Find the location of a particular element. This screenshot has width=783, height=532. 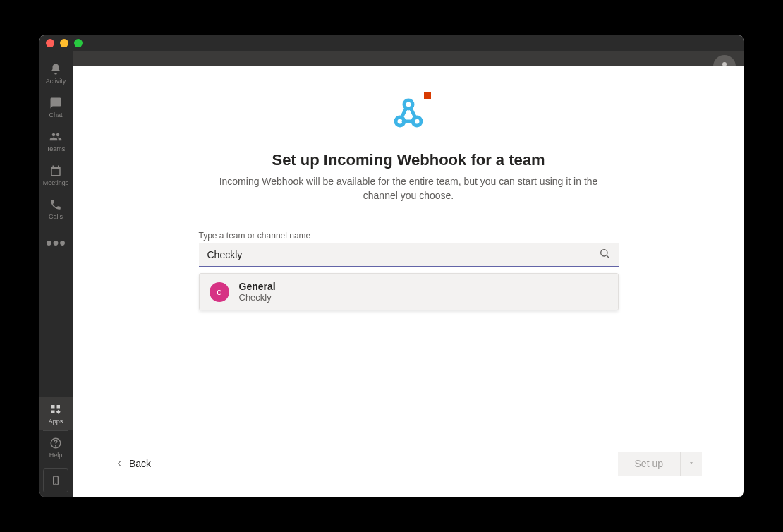

office-badge-icon is located at coordinates (427, 95).